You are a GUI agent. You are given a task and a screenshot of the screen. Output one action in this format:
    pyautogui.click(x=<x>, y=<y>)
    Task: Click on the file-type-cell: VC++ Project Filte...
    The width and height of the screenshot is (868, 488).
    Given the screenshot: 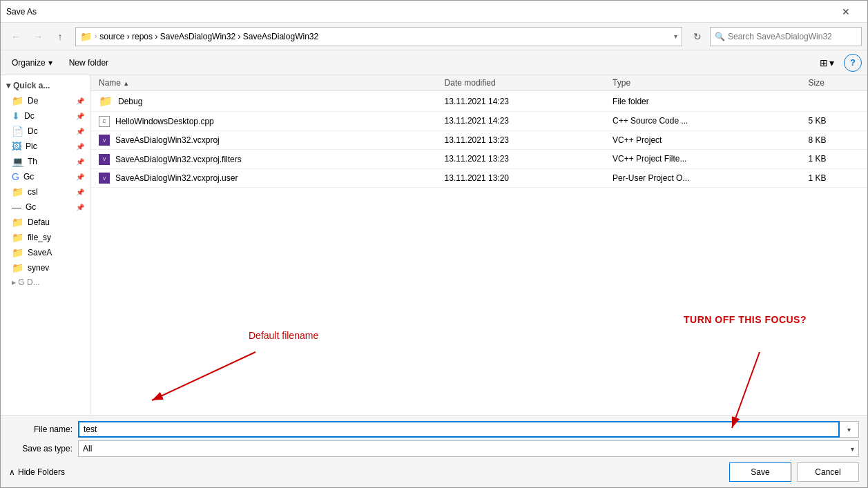 What is the action you would take?
    pyautogui.click(x=704, y=159)
    